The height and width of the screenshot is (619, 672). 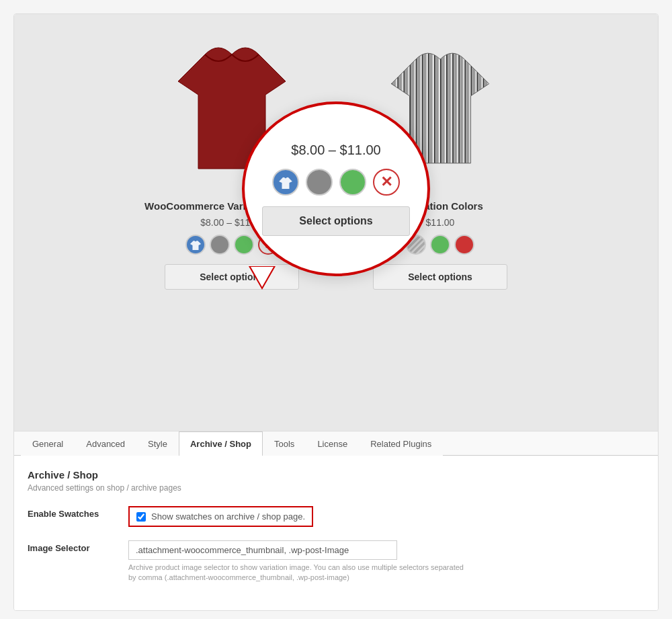 I want to click on tab-style: Style, so click(x=157, y=444).